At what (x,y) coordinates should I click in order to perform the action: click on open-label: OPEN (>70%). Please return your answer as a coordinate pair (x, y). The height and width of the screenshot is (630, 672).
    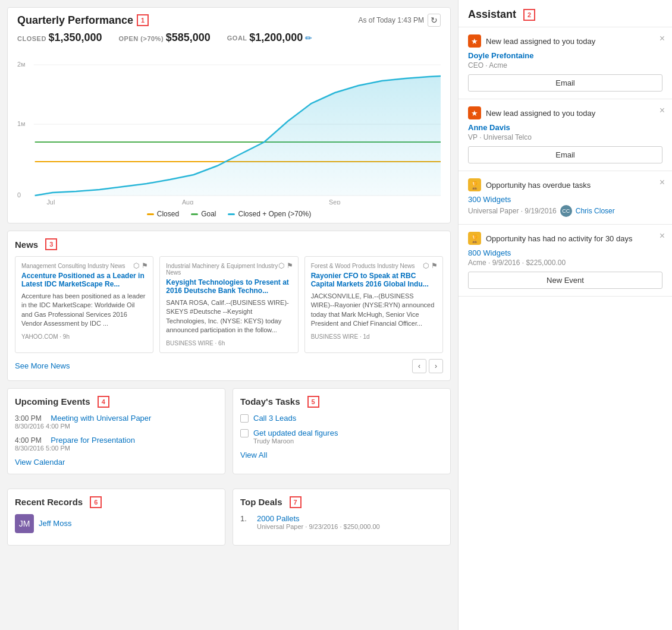
    Looking at the image, I should click on (142, 39).